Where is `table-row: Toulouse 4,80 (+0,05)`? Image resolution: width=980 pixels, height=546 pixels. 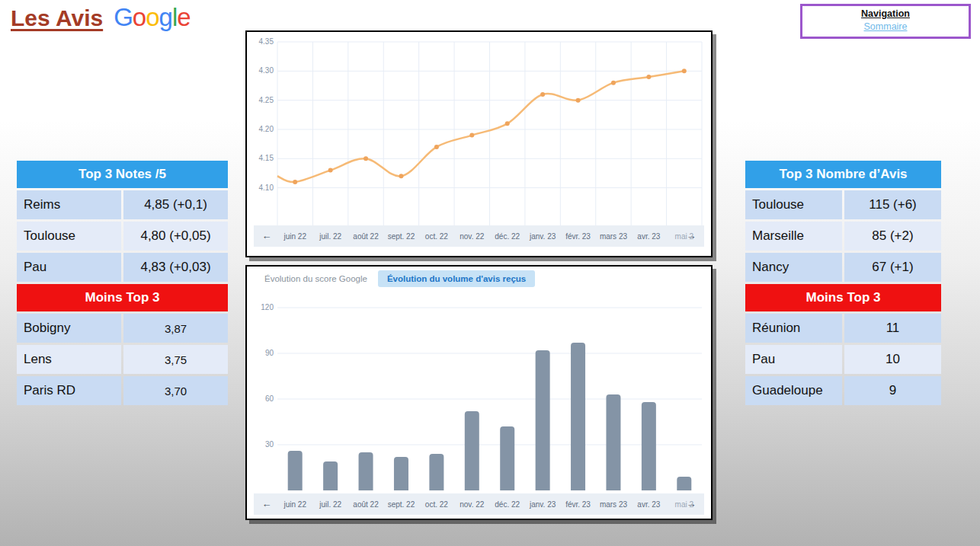
table-row: Toulouse 4,80 (+0,05) is located at coordinates (122, 236).